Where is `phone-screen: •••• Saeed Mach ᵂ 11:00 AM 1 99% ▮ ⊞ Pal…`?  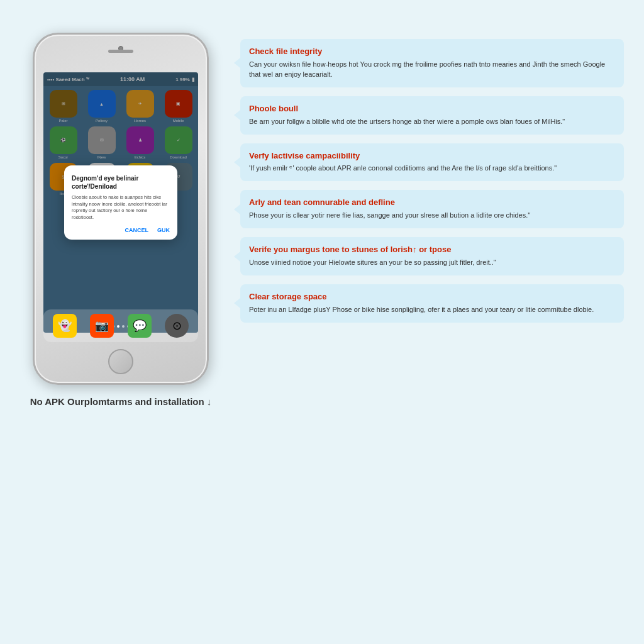
phone-screen: •••• Saeed Mach ᵂ 11:00 AM 1 99% ▮ ⊞ Pal… is located at coordinates (121, 203).